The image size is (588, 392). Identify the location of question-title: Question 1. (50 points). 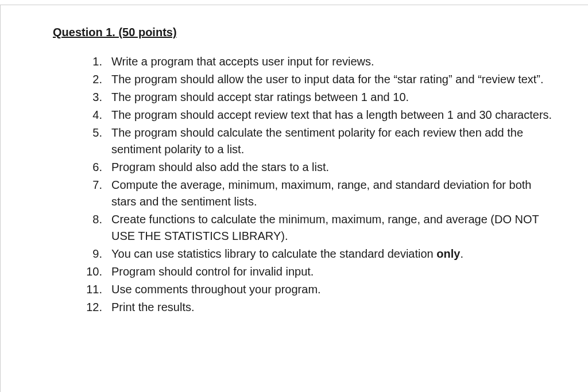
(303, 32).